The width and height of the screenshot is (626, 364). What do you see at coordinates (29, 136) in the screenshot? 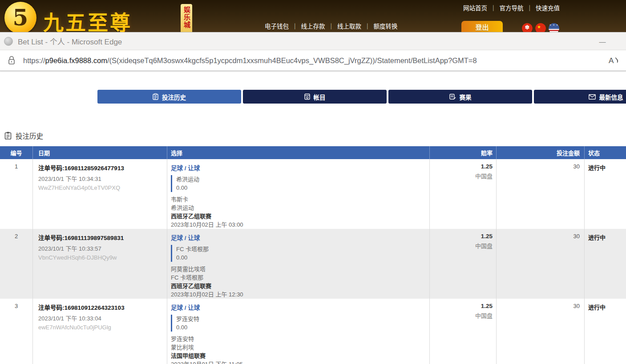
I see `section-title: 投注历史` at bounding box center [29, 136].